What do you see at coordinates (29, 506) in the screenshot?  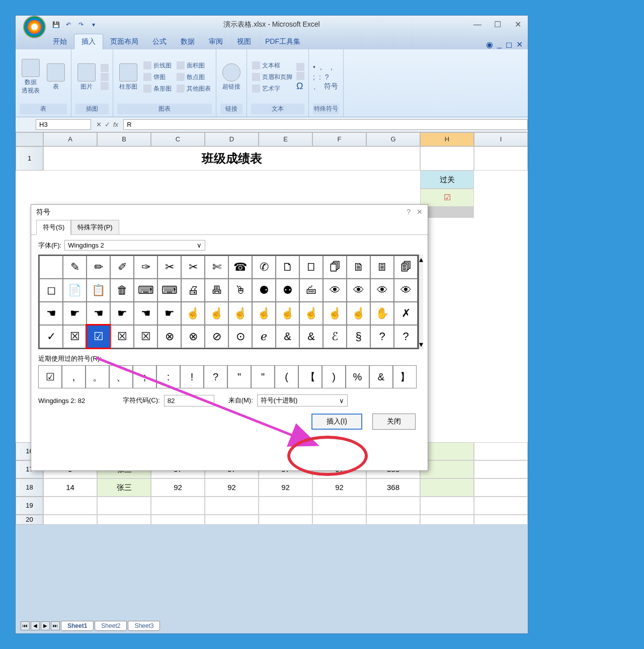 I see `row-header-19: 19` at bounding box center [29, 506].